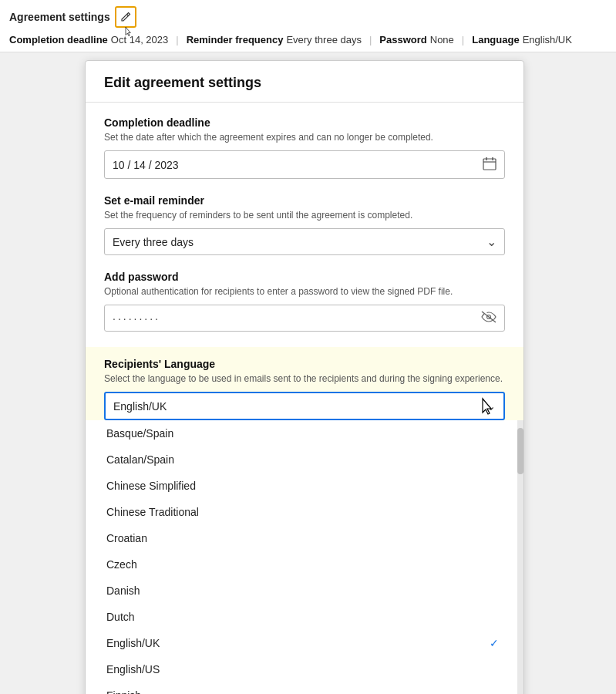 The height and width of the screenshot is (694, 616). I want to click on lang-option-czech: Czech, so click(301, 564).